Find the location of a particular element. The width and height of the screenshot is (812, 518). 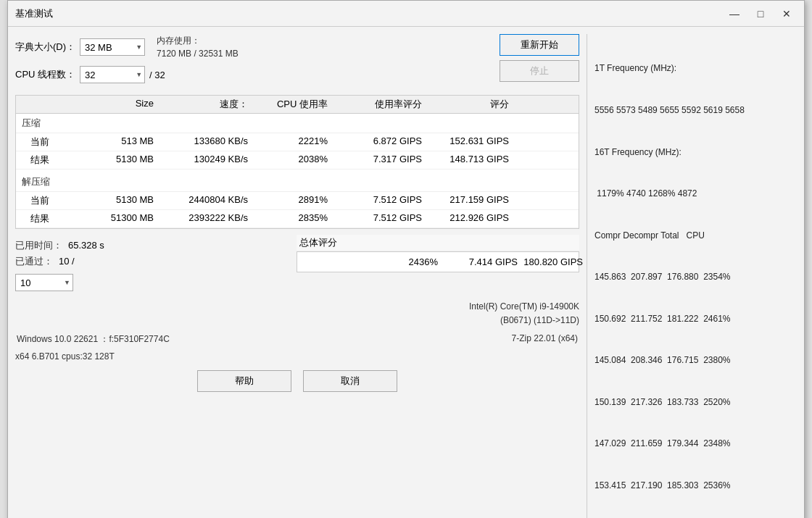

total-rating: 7.414 GIPS is located at coordinates (478, 262).